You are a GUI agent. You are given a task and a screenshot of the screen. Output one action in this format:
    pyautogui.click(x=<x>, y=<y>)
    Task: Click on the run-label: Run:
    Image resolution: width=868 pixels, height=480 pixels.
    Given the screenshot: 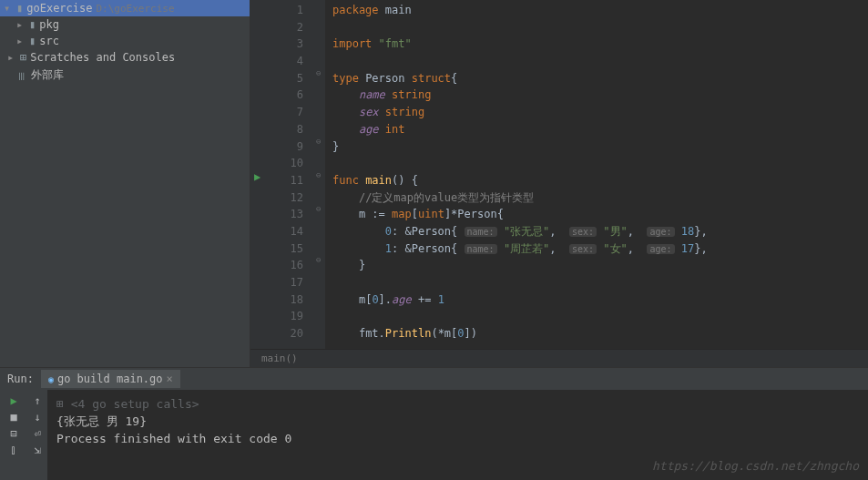 What is the action you would take?
    pyautogui.click(x=20, y=379)
    